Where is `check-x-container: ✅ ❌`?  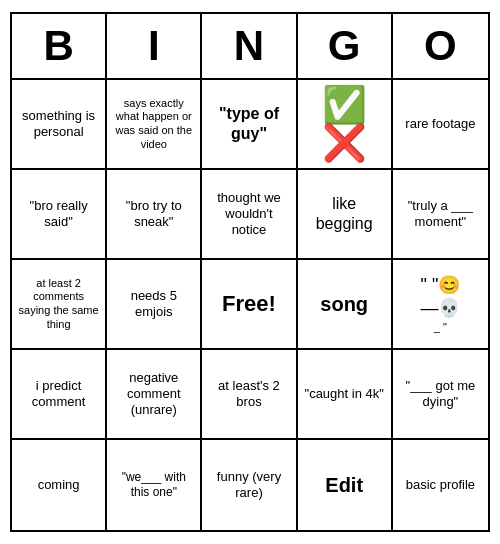 check-x-container: ✅ ❌ is located at coordinates (344, 124).